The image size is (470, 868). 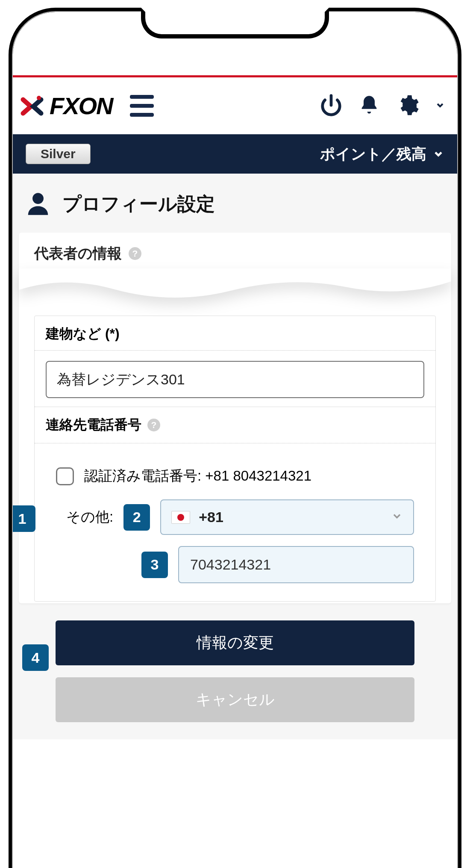 I want to click on annotation-badge-3: 3, so click(x=155, y=565).